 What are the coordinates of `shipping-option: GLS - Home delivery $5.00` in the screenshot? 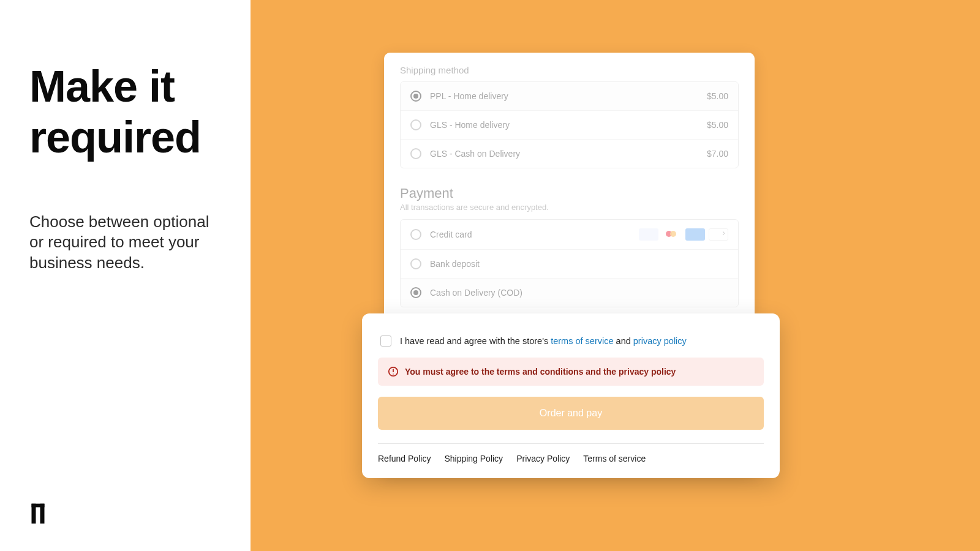 It's located at (570, 125).